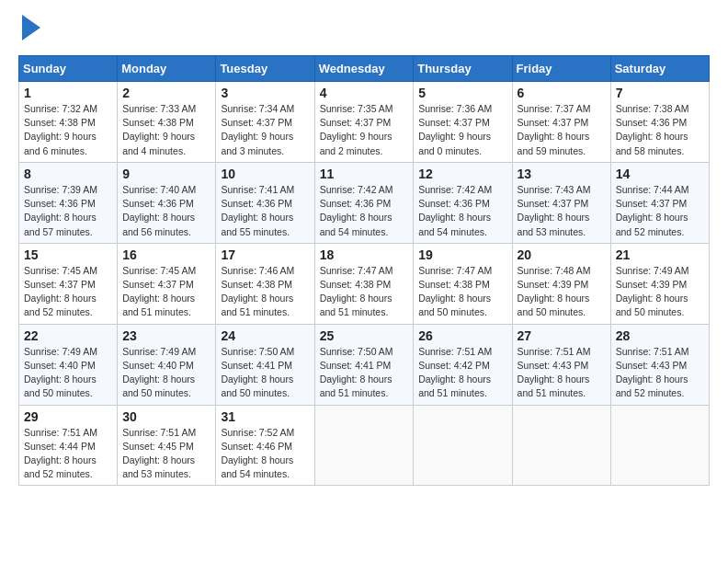 This screenshot has width=728, height=563. What do you see at coordinates (561, 69) in the screenshot?
I see `col-header-friday: Friday` at bounding box center [561, 69].